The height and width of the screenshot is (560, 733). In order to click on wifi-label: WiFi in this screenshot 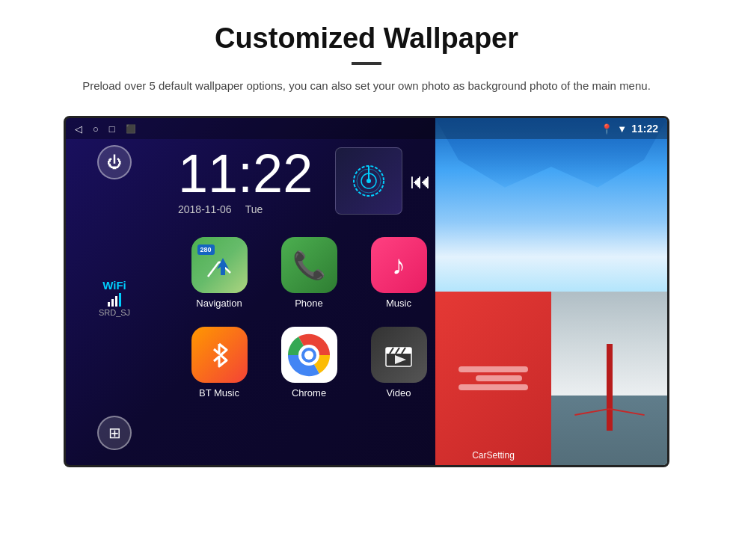, I will do `click(114, 286)`.